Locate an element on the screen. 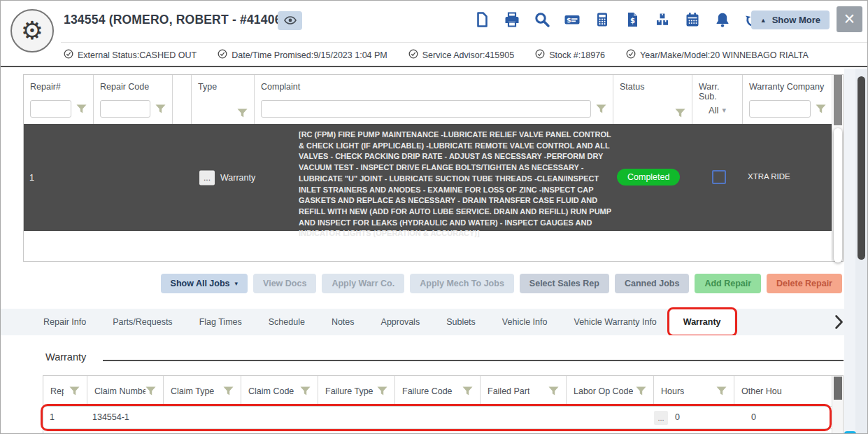 Image resolution: width=868 pixels, height=434 pixels. warr-sub-filter-dropdown: All ▾ is located at coordinates (718, 111).